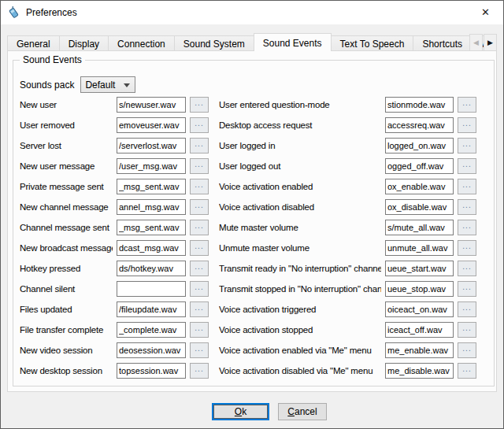  Describe the element at coordinates (114, 248) in the screenshot. I see `sound-row-new-broadcast-message: New broadcast message ...` at that location.